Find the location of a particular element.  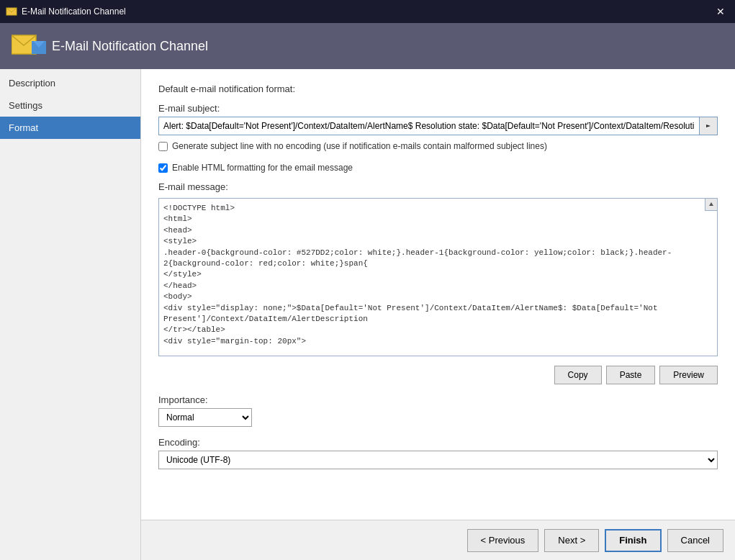

preview-button: Preview is located at coordinates (688, 375).